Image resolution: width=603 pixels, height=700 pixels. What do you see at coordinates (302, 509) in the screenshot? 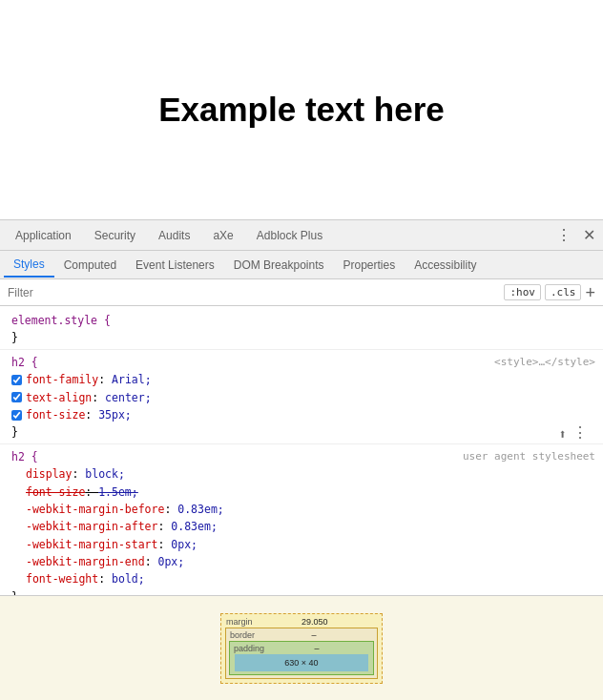
I see `css-ua-margin-before-line: -webkit-margin-before: 0.83em;` at bounding box center [302, 509].